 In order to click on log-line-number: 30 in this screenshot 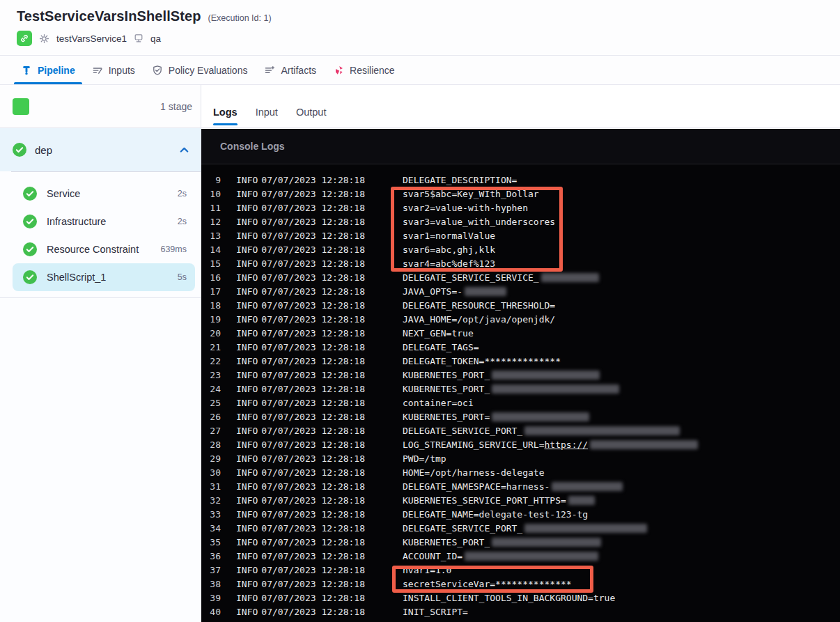, I will do `click(215, 472)`.